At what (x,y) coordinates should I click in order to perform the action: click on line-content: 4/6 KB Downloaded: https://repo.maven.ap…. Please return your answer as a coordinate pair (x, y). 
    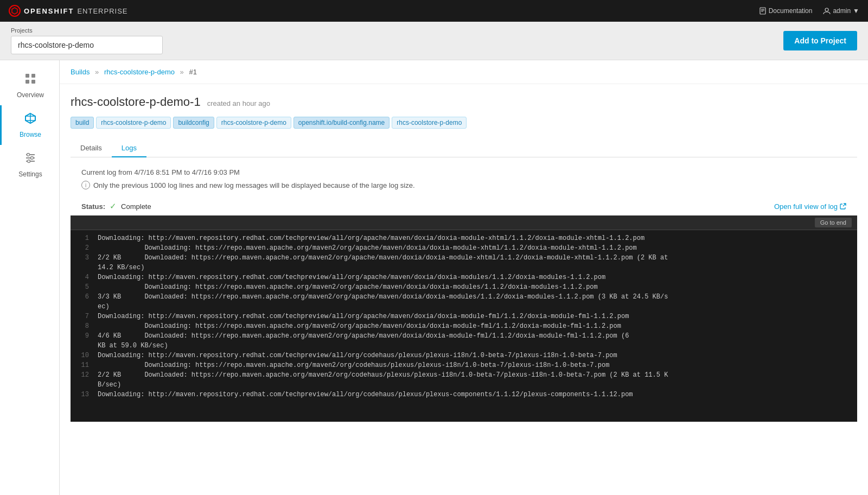
    Looking at the image, I should click on (477, 341).